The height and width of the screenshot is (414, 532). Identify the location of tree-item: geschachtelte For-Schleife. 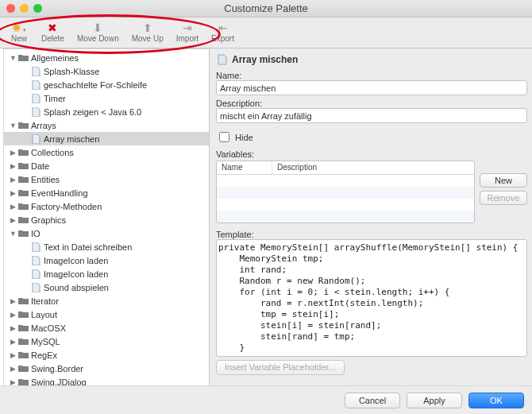
(106, 84).